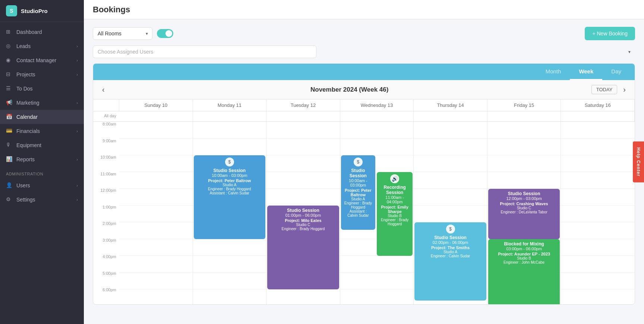 The width and height of the screenshot is (644, 324). I want to click on time-3pm: 3:00pm, so click(106, 247).